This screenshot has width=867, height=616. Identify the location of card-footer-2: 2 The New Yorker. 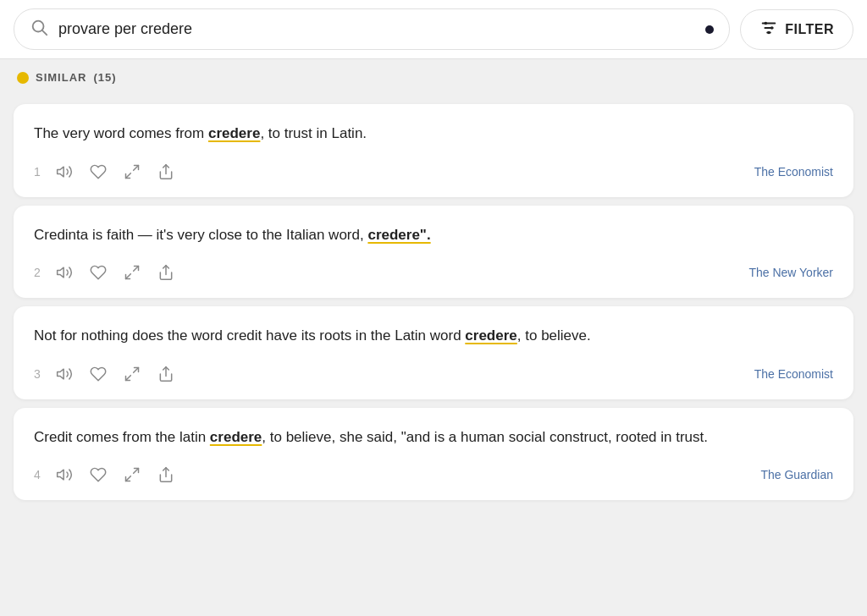
(434, 272).